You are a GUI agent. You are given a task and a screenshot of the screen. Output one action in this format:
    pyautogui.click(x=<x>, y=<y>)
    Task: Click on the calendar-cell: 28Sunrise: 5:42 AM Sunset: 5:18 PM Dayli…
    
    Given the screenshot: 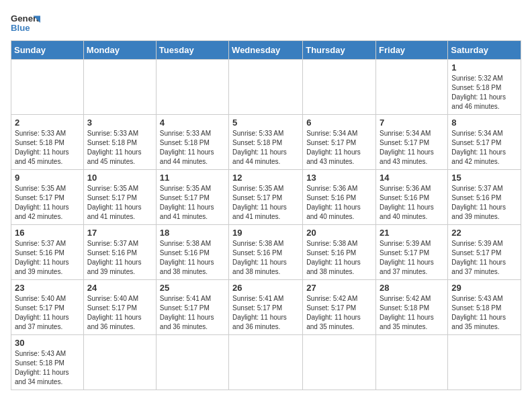 What is the action you would take?
    pyautogui.click(x=412, y=308)
    